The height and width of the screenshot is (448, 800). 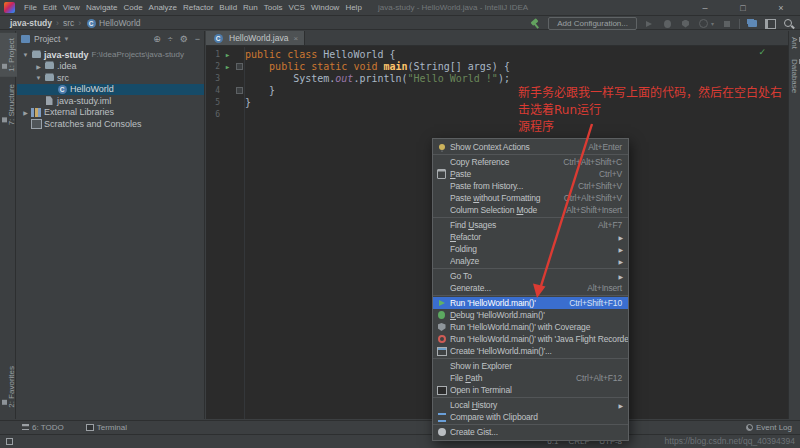 I want to click on submenu-arrow-icon: ▶, so click(x=621, y=276).